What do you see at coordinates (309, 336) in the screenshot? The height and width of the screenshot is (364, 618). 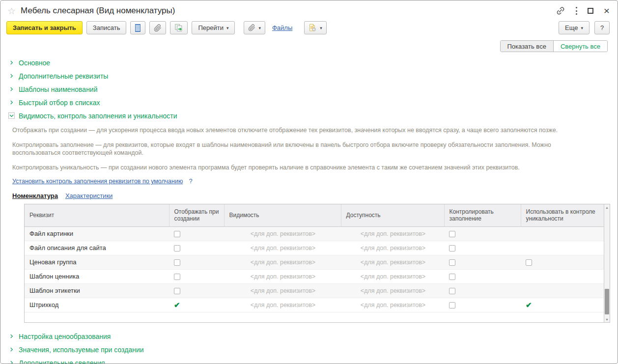 I see `section-toggle: Настройка ценообразования` at bounding box center [309, 336].